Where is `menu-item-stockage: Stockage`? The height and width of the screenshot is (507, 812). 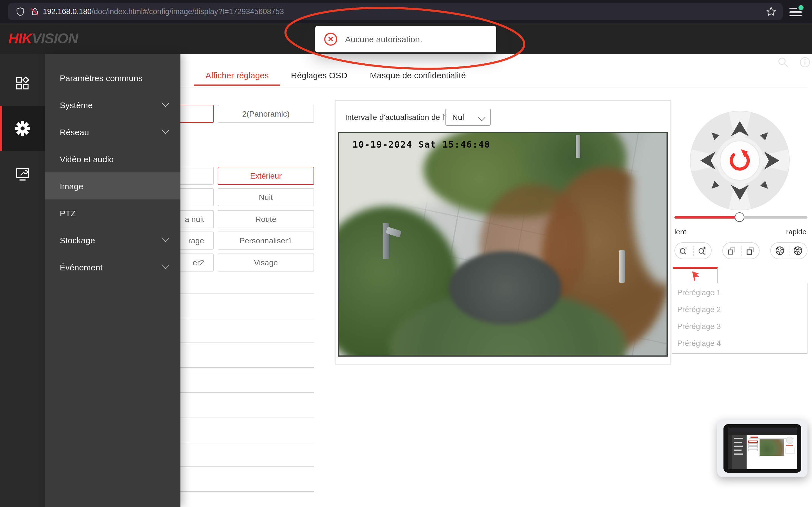
menu-item-stockage: Stockage is located at coordinates (113, 240).